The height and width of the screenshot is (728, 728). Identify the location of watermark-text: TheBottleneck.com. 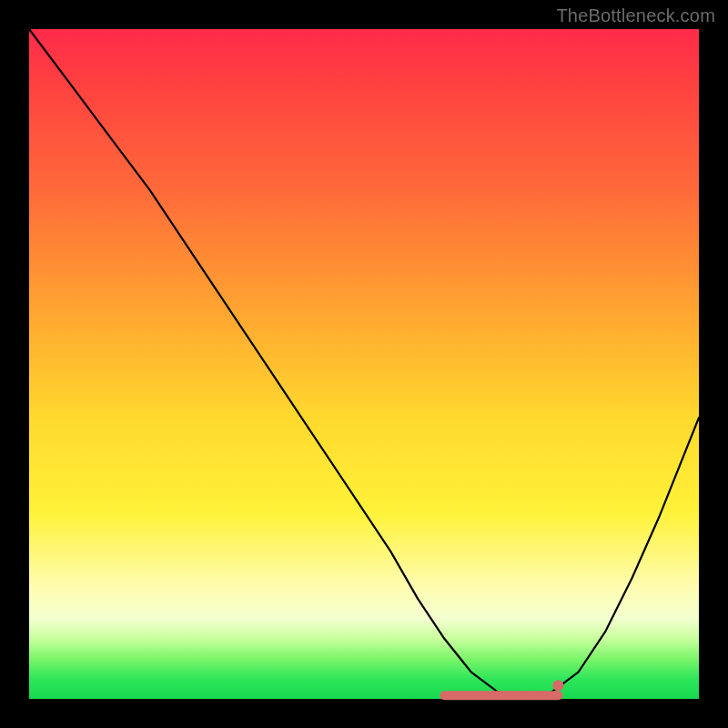
(635, 16).